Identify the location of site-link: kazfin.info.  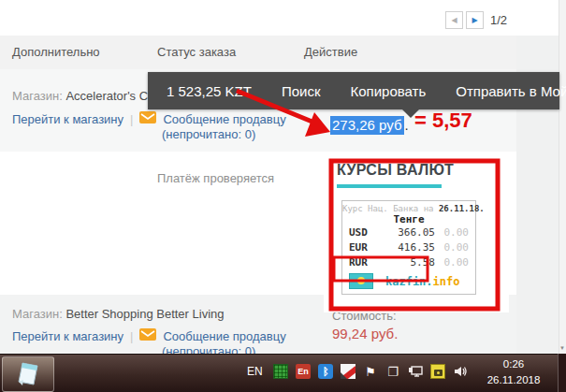
(423, 282).